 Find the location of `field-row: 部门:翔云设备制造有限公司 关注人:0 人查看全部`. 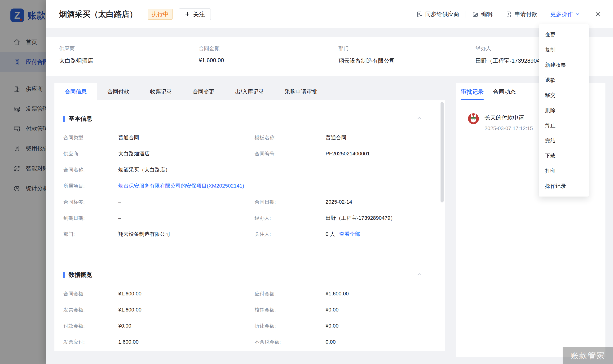

field-row: 部门:翔云设备制造有限公司 关注人:0 人查看全部 is located at coordinates (248, 234).